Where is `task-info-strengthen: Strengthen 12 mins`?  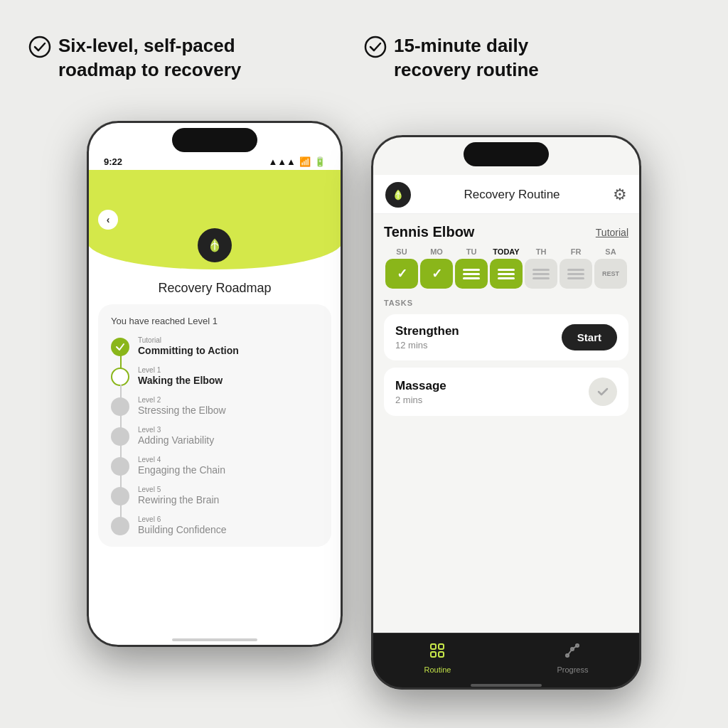
task-info-strengthen: Strengthen 12 mins is located at coordinates (427, 337).